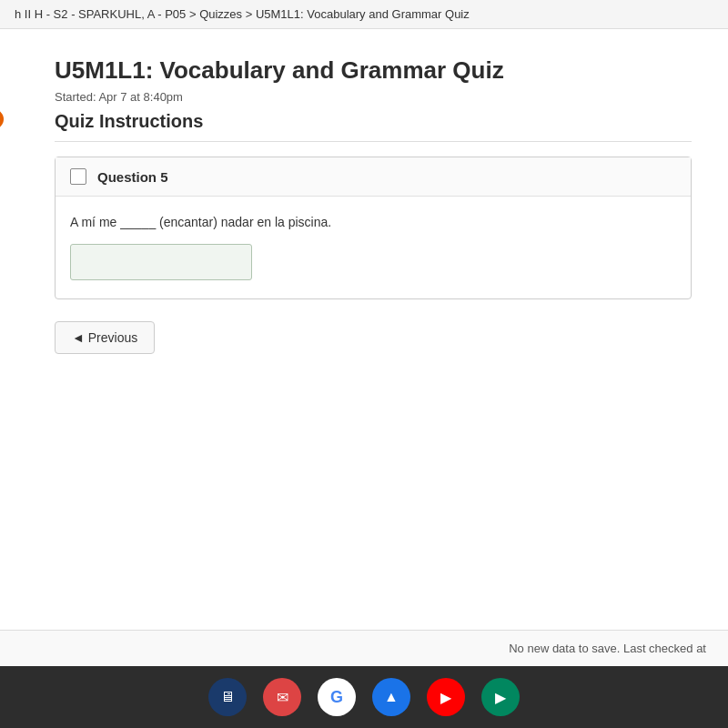  I want to click on answer-input, so click(161, 262).